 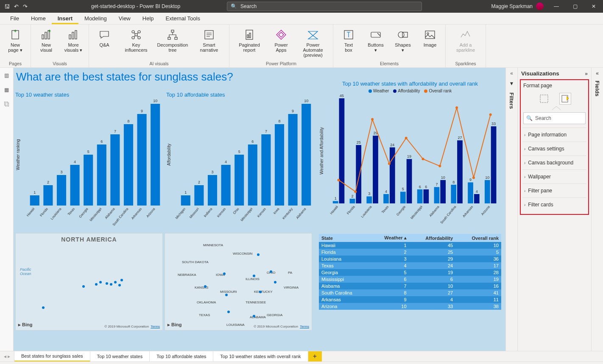 I want to click on user-name: Maggie Sparkman, so click(x=512, y=6).